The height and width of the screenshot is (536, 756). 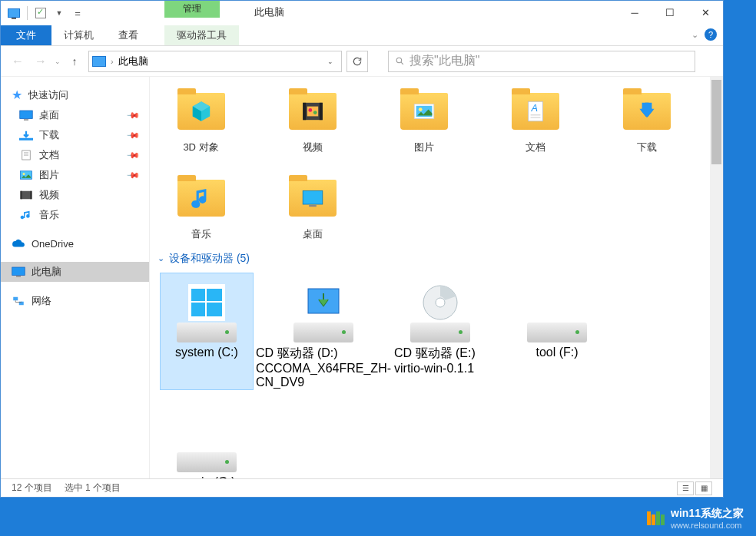 I want to click on sidebar-item-label: 下载, so click(x=49, y=135).